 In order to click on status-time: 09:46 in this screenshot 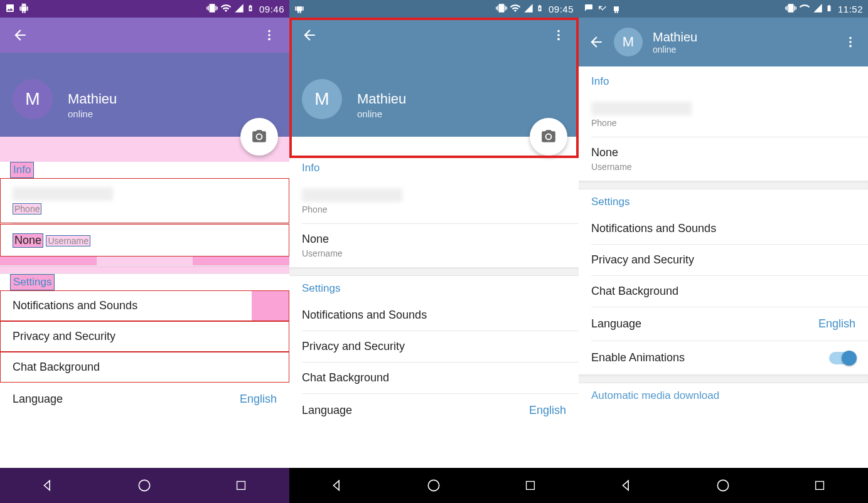, I will do `click(272, 9)`.